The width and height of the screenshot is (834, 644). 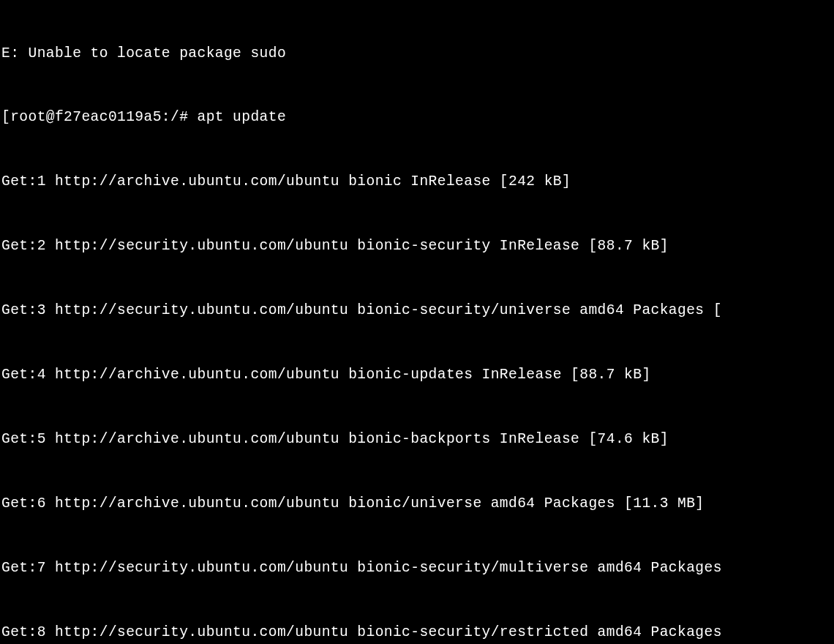 I want to click on terminal-line: Get:8 http://security.ubuntu.com/ubuntu …, so click(x=418, y=632).